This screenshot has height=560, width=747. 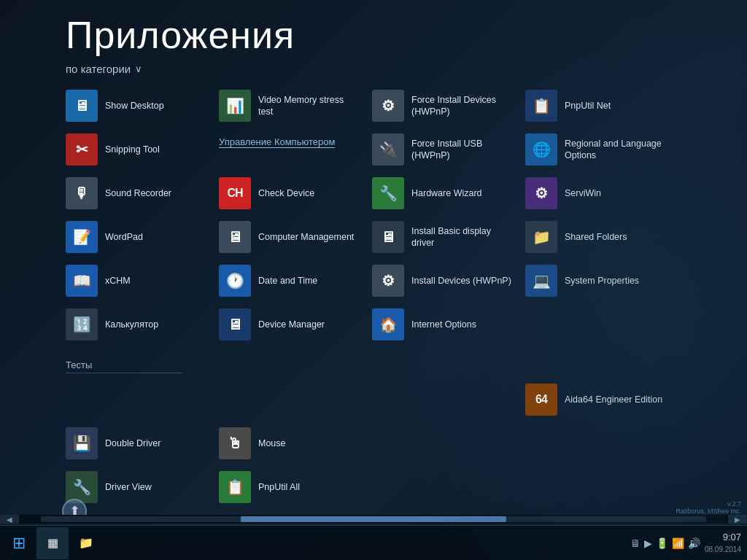 I want to click on internet-options-icon: 🏠, so click(x=388, y=324).